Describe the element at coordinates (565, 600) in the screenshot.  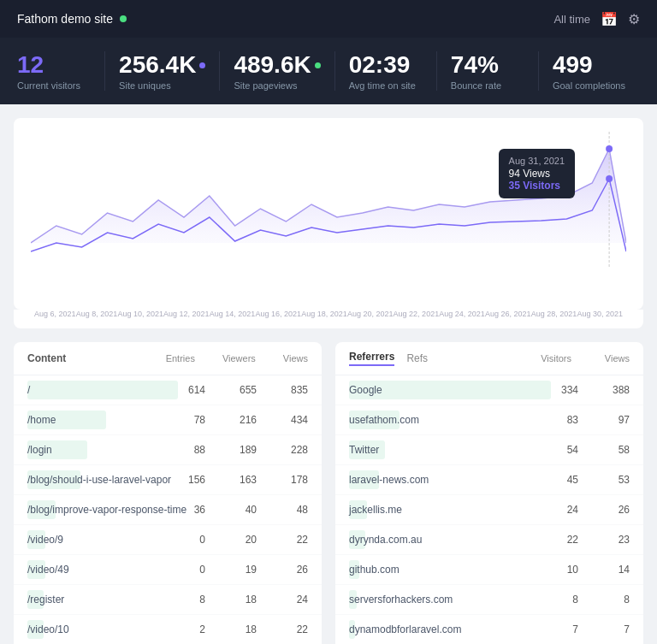
I see `ref-row-visitors: 8` at that location.